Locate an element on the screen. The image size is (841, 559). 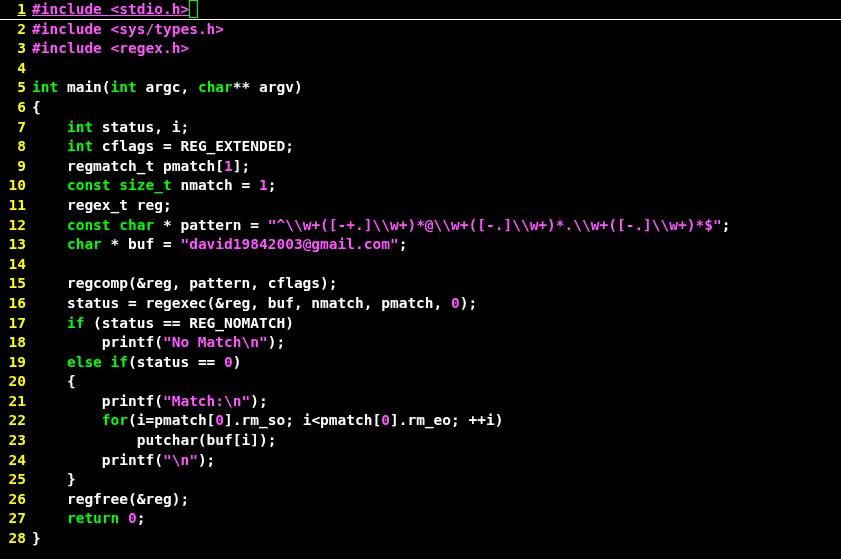
line-number: 24 is located at coordinates (16, 461).